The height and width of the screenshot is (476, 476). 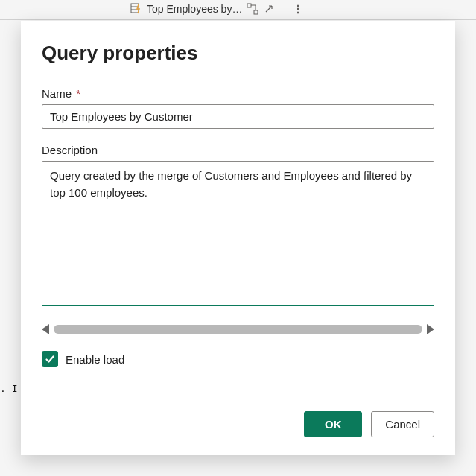 What do you see at coordinates (238, 150) in the screenshot?
I see `description-label: Description` at bounding box center [238, 150].